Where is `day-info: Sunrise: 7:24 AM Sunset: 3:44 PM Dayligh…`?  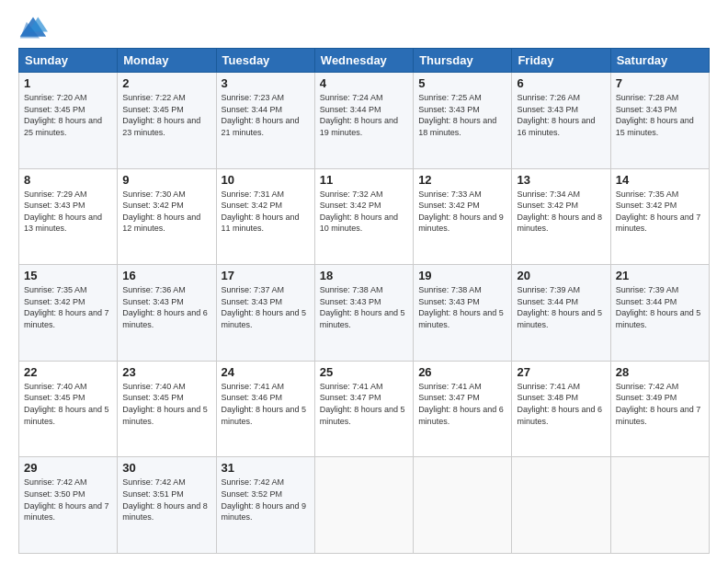
day-info: Sunrise: 7:24 AM Sunset: 3:44 PM Dayligh… is located at coordinates (364, 115).